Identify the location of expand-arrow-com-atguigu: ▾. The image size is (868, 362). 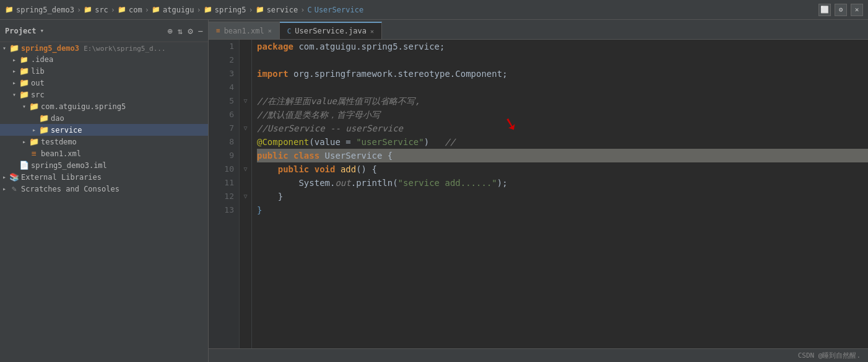
(24, 107).